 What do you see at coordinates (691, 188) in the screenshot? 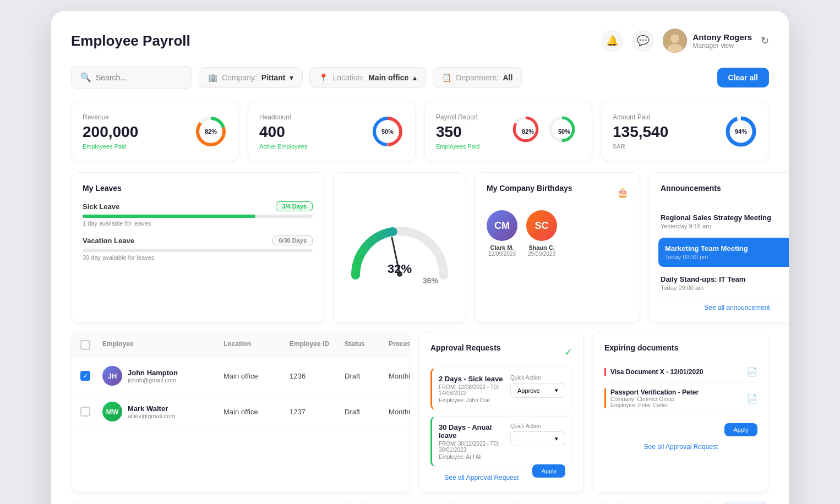
I see `announcements-title: Announcements` at bounding box center [691, 188].